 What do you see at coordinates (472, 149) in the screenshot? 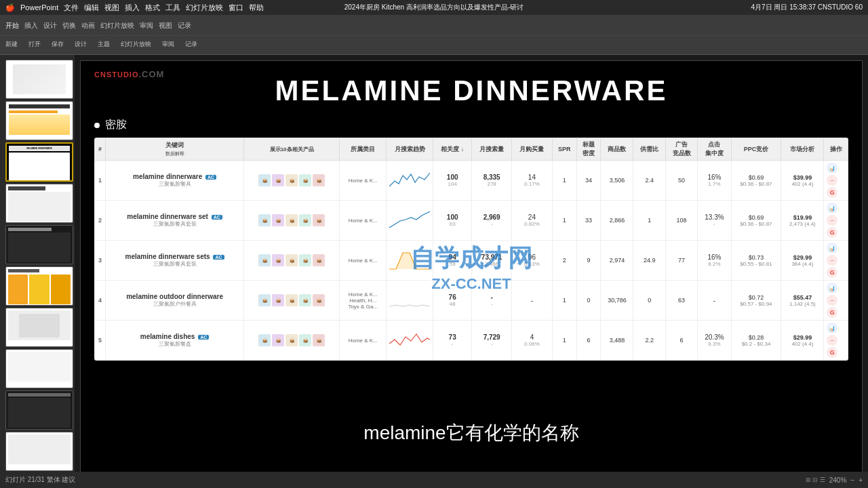
I see `table-header-row: # 关键词数据解释 展示10条相关产品 所属类目 月搜索趋势 相关度 ↓ 月搜索…` at bounding box center [472, 149].